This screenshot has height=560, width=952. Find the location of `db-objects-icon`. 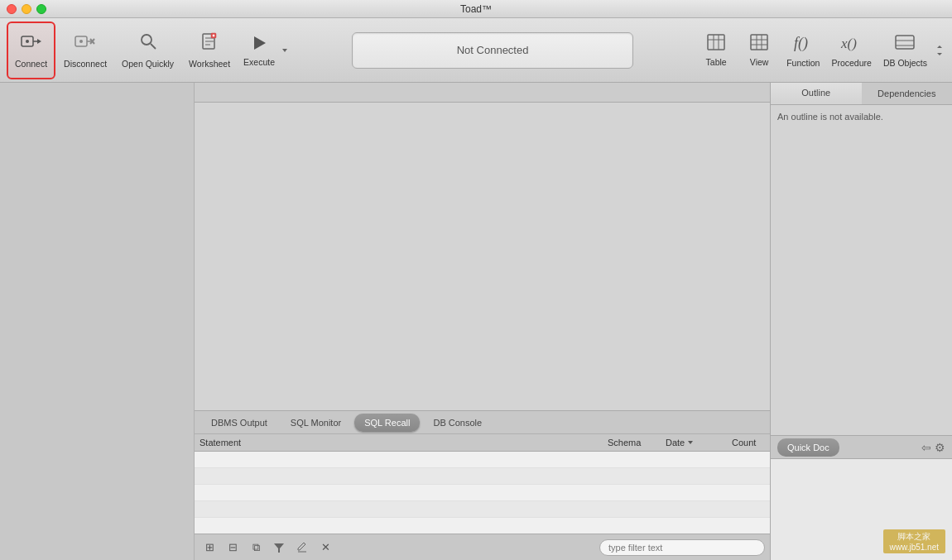

db-objects-icon is located at coordinates (905, 45).